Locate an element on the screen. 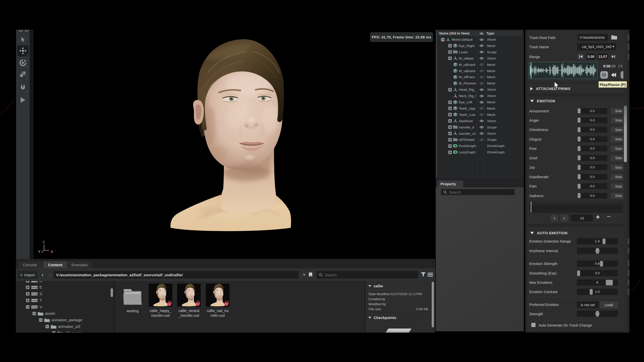 The height and width of the screenshot is (362, 644). stage-tree-row: M_uiBoard Mesh is located at coordinates (480, 71).